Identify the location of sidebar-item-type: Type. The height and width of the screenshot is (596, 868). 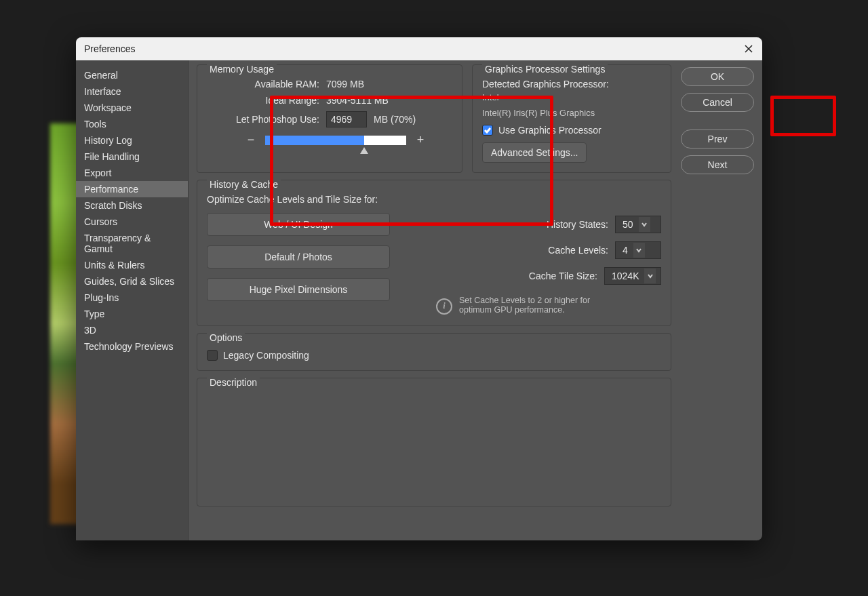
(132, 314).